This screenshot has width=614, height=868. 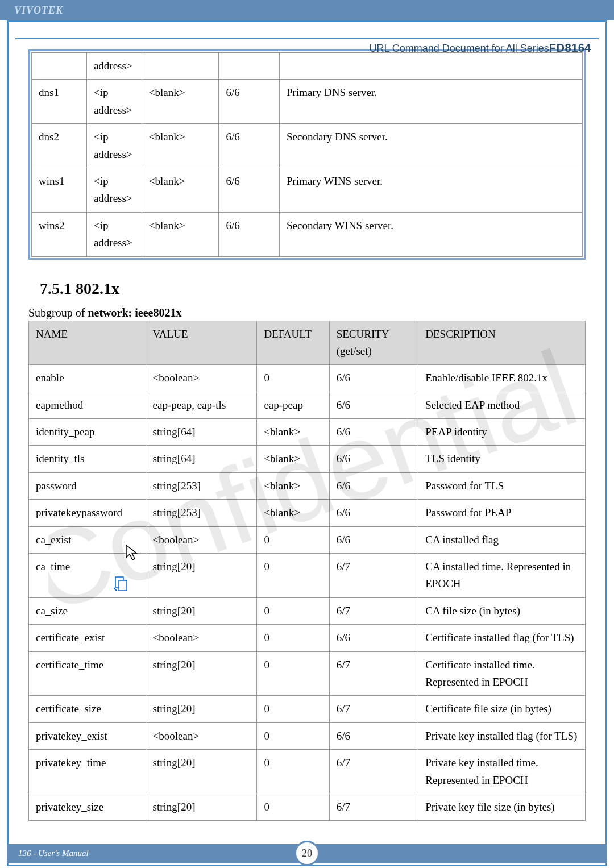 I want to click on table-row: address>, so click(x=307, y=66).